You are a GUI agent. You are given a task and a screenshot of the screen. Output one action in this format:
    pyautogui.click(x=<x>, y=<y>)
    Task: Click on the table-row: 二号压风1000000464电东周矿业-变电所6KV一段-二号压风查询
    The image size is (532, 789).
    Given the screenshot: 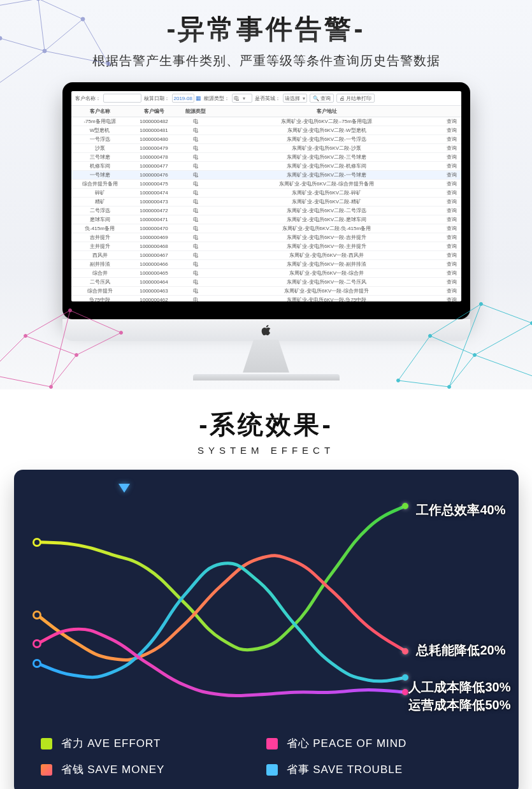 What is the action you would take?
    pyautogui.click(x=266, y=282)
    